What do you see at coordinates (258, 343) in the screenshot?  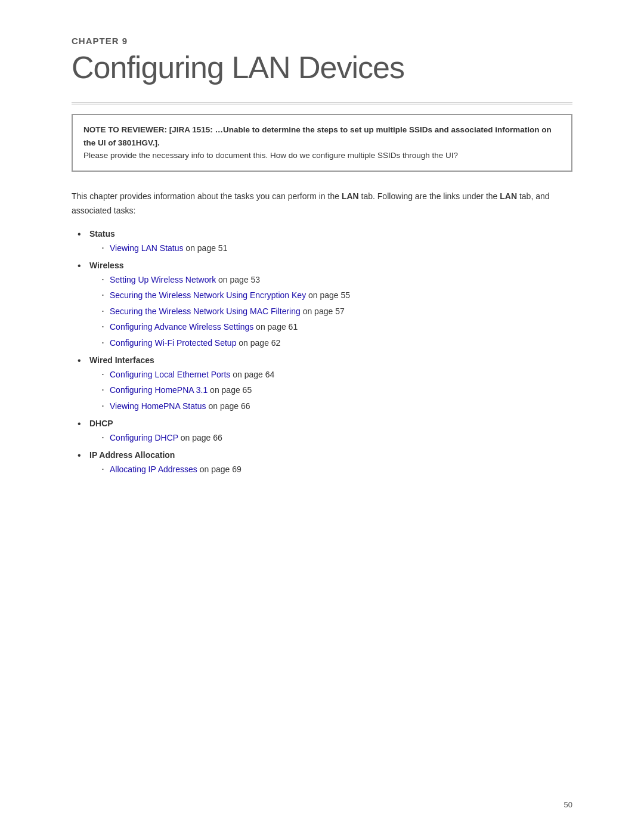 I see `link-suffix-1-4: on page 62` at bounding box center [258, 343].